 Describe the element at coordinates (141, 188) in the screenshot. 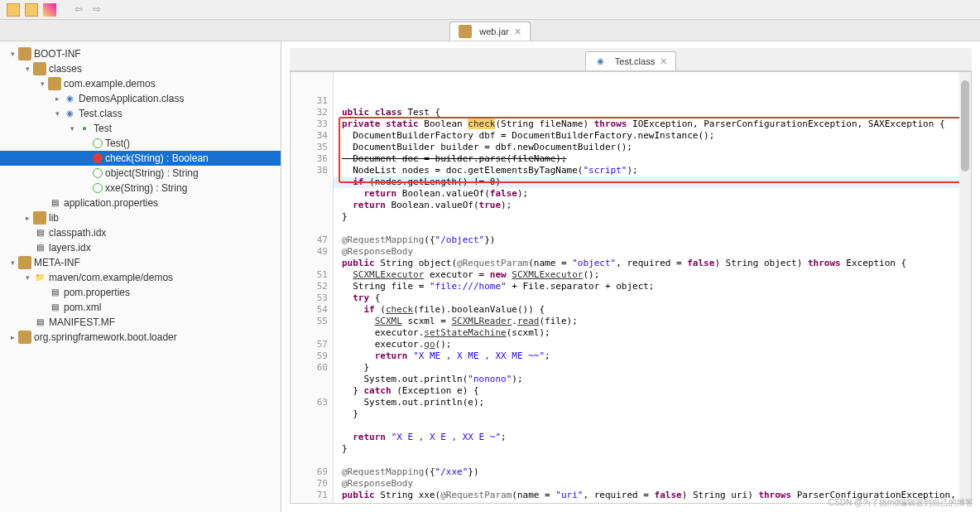

I see `tree-row: xxe(String) : String` at that location.